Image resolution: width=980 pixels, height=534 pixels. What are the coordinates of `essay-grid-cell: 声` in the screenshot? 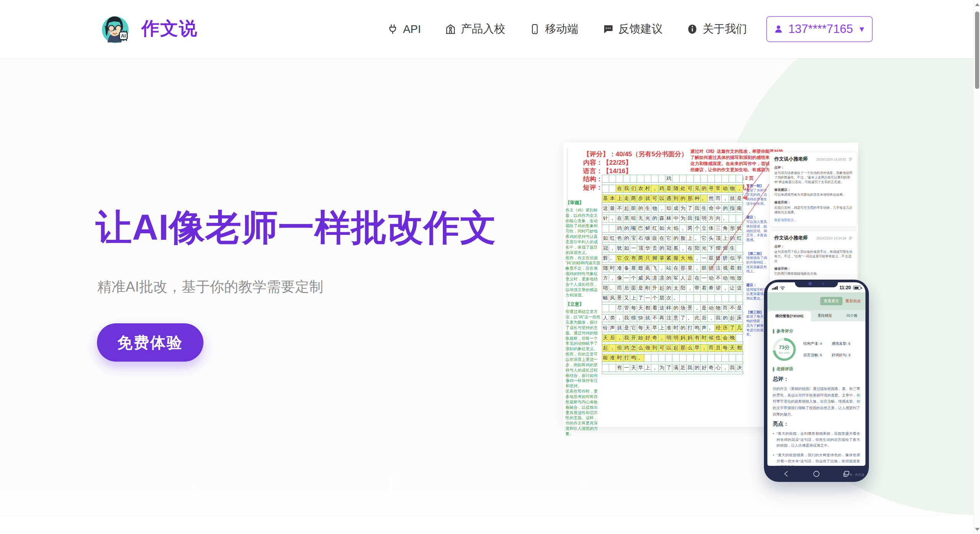 It's located at (612, 328).